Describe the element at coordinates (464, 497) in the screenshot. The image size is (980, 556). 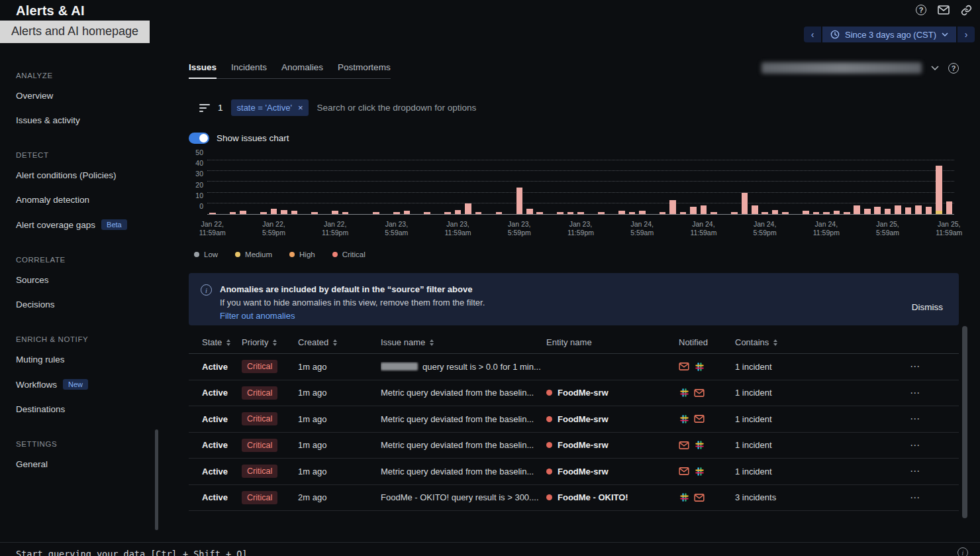
I see `issue-name-cell: FoodMe - OKITO! query result is > 300...…` at that location.